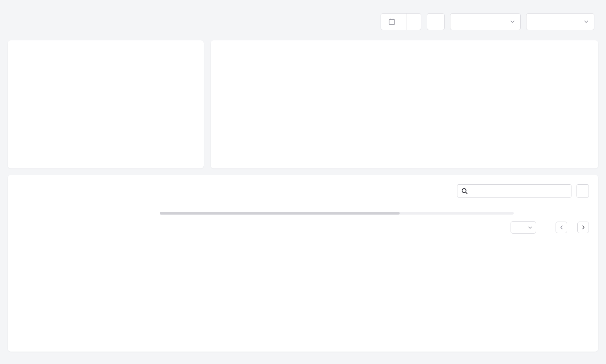 This screenshot has width=606, height=364. Describe the element at coordinates (337, 213) in the screenshot. I see `scrollbar-track` at that location.